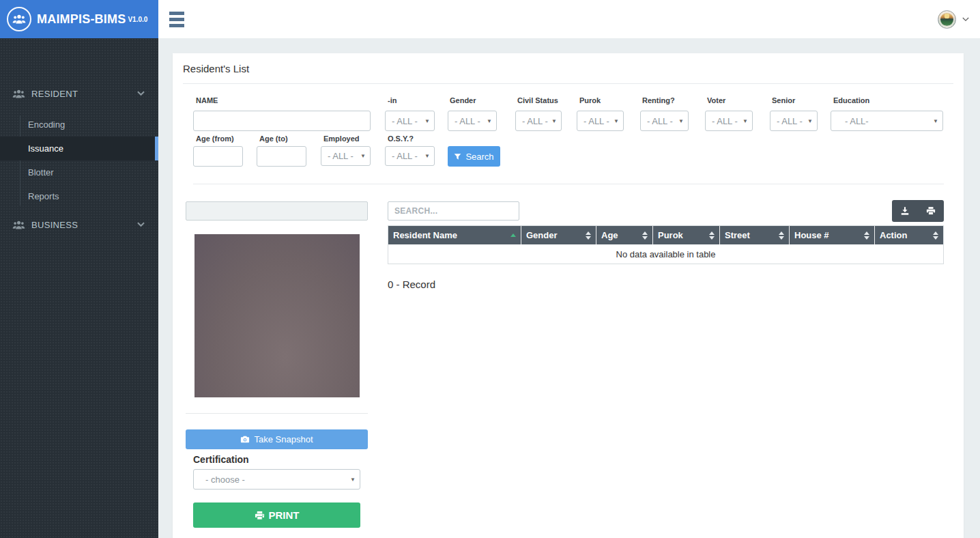 The image size is (980, 538). Describe the element at coordinates (277, 211) in the screenshot. I see `resident-name-display` at that location.